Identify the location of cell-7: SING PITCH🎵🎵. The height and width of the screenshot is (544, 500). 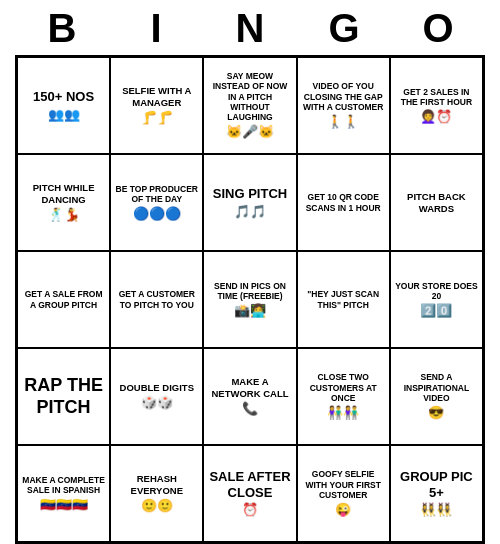
(250, 202).